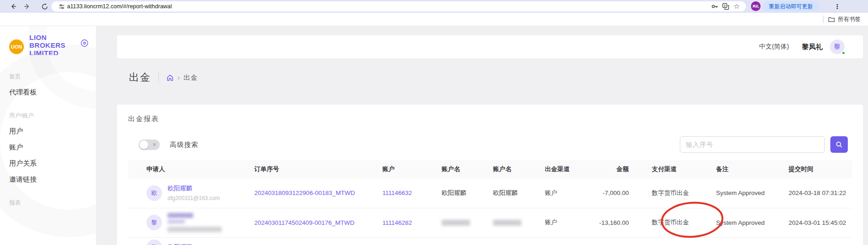 This screenshot has height=245, width=868. I want to click on amount: -13,160.00, so click(610, 223).